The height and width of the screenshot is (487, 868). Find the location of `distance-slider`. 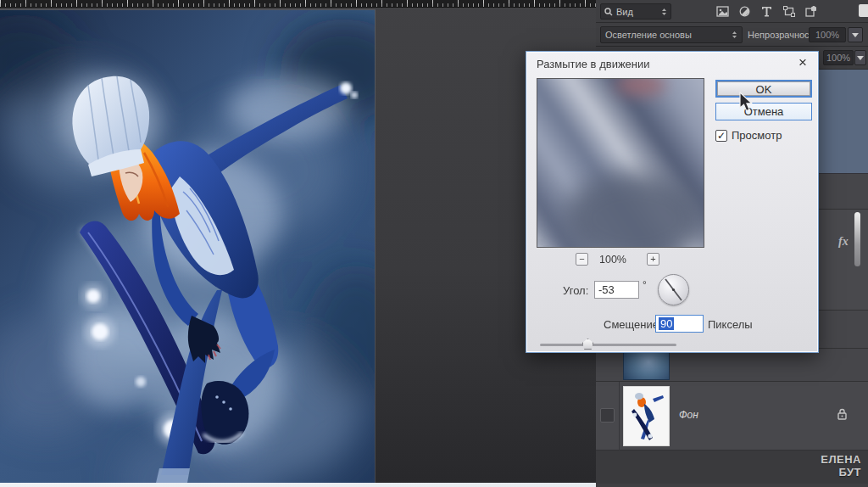

distance-slider is located at coordinates (609, 344).